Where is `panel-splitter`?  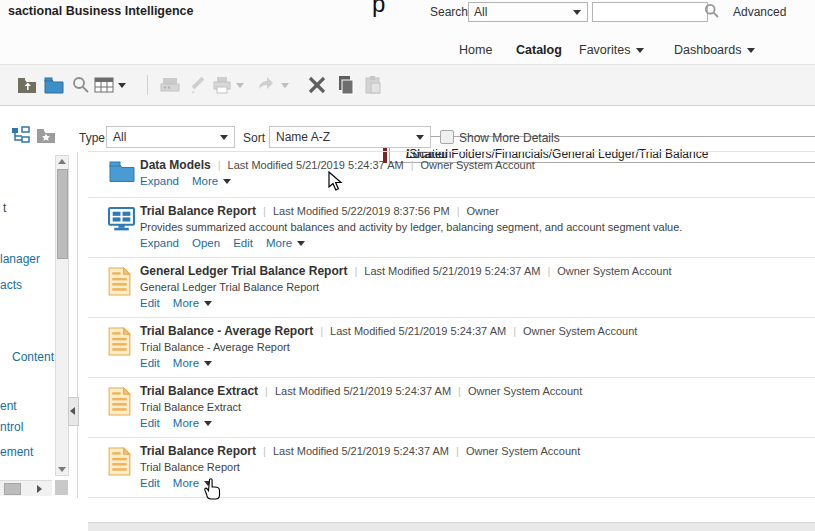 panel-splitter is located at coordinates (78, 325).